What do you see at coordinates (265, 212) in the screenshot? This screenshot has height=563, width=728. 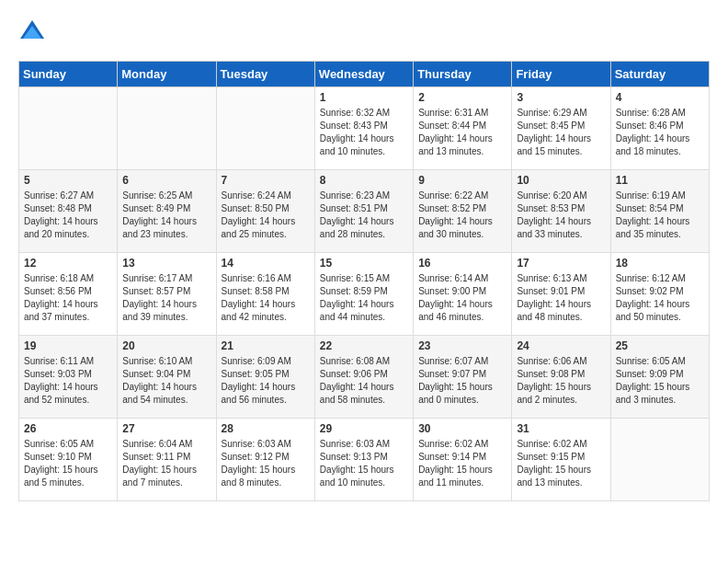 I see `day-cell: 7Sunrise: 6:24 AM Sunset: 8:50 PM Daylig…` at bounding box center [265, 212].